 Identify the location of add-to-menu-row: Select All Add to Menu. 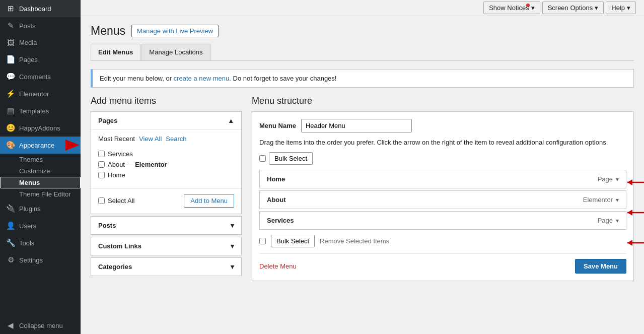
(166, 201).